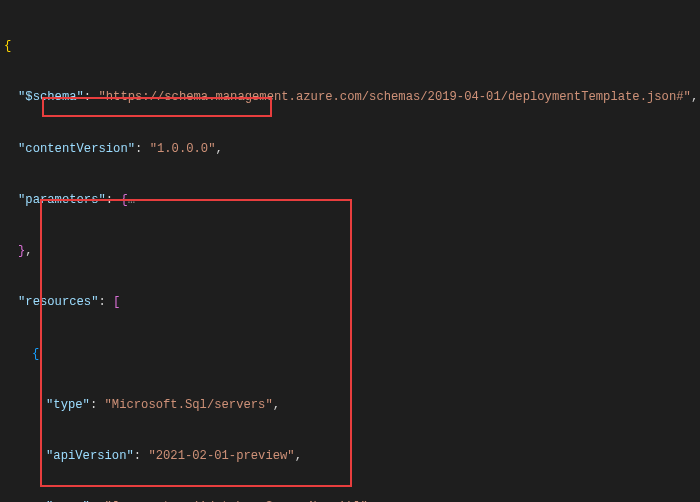 This screenshot has width=700, height=502. I want to click on code-line: "apiVersion": "2021-02-01-preview",, so click(348, 456).